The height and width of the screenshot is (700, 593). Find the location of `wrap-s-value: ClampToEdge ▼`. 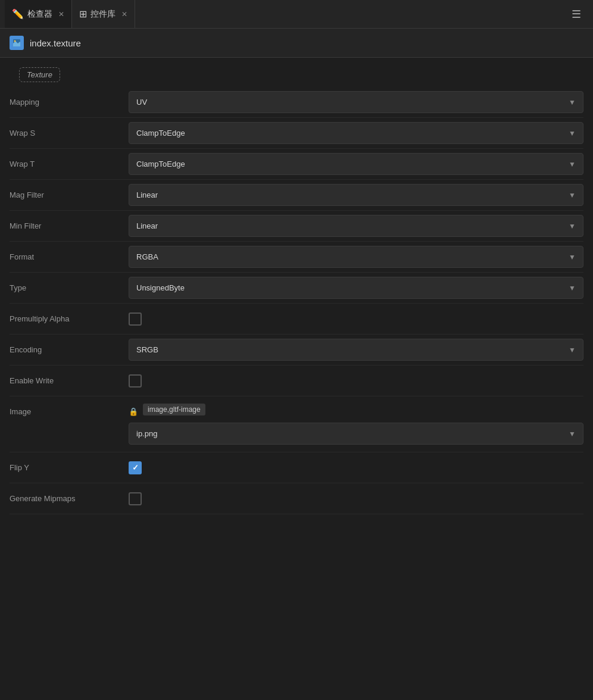

wrap-s-value: ClampToEdge ▼ is located at coordinates (356, 133).